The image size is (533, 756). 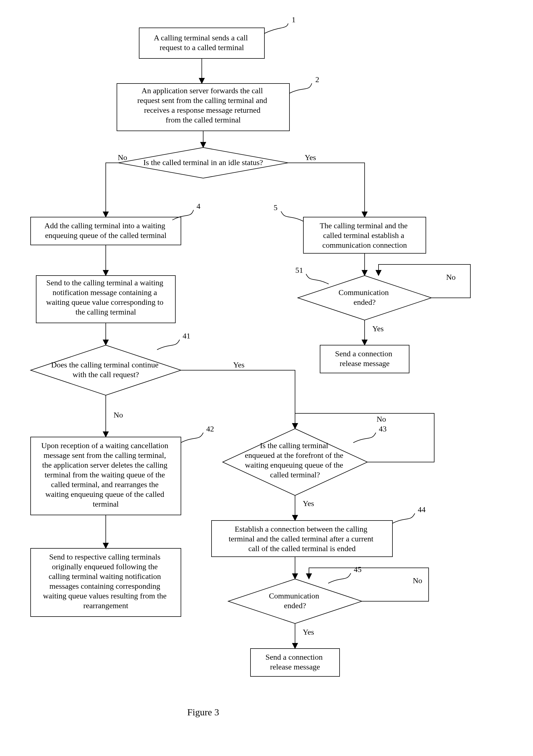 What do you see at coordinates (381, 419) in the screenshot?
I see `edge-43-loop-label: No` at bounding box center [381, 419].